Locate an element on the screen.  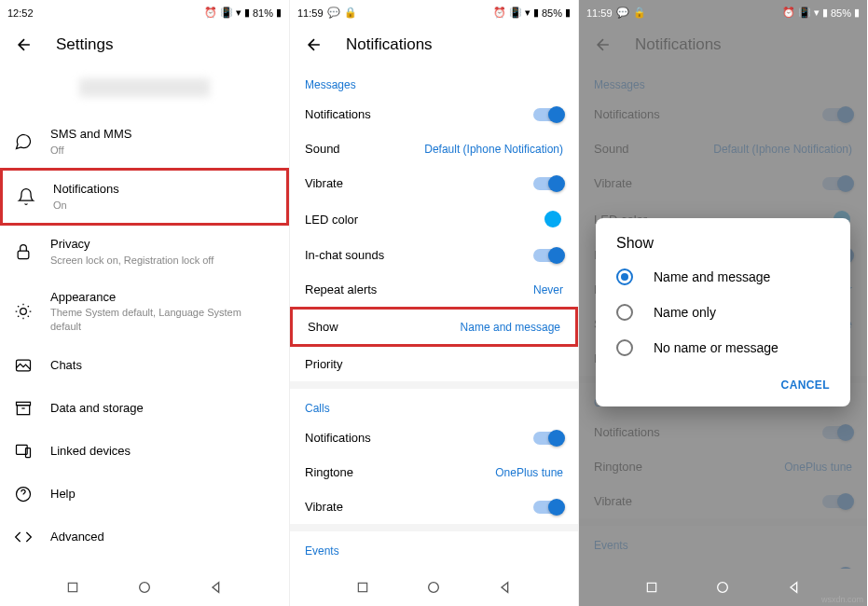
row-notifications: NotificationsOn is located at coordinates (145, 197).